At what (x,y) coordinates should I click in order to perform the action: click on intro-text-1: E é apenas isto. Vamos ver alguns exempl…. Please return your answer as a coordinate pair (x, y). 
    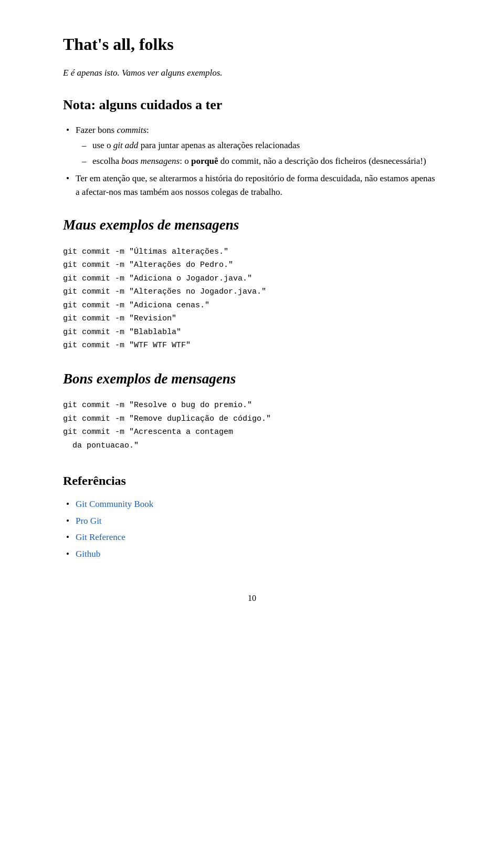
    Looking at the image, I should click on (143, 72).